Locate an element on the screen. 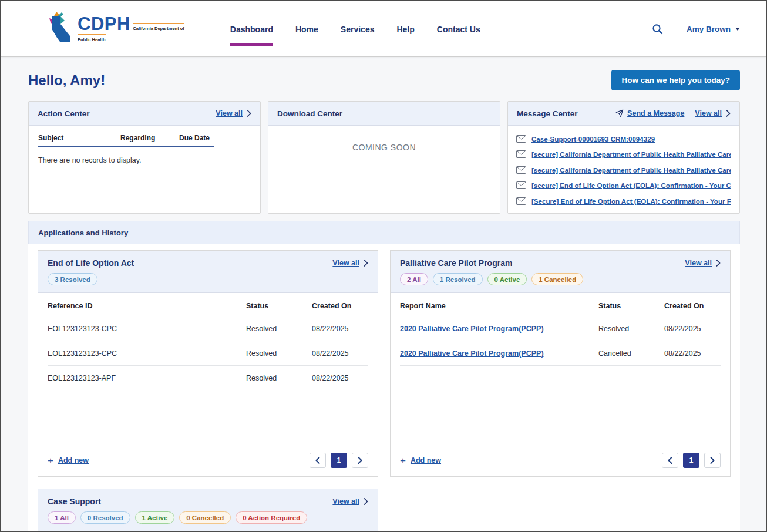 The width and height of the screenshot is (767, 532). badge-all: 2 All is located at coordinates (414, 280).